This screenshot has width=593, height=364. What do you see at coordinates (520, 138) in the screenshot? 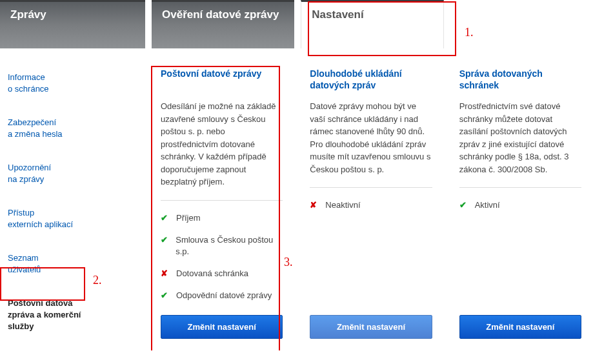
I see `panel-sponsored-desc: Prostřednictvím své datové schránky může…` at bounding box center [520, 138].